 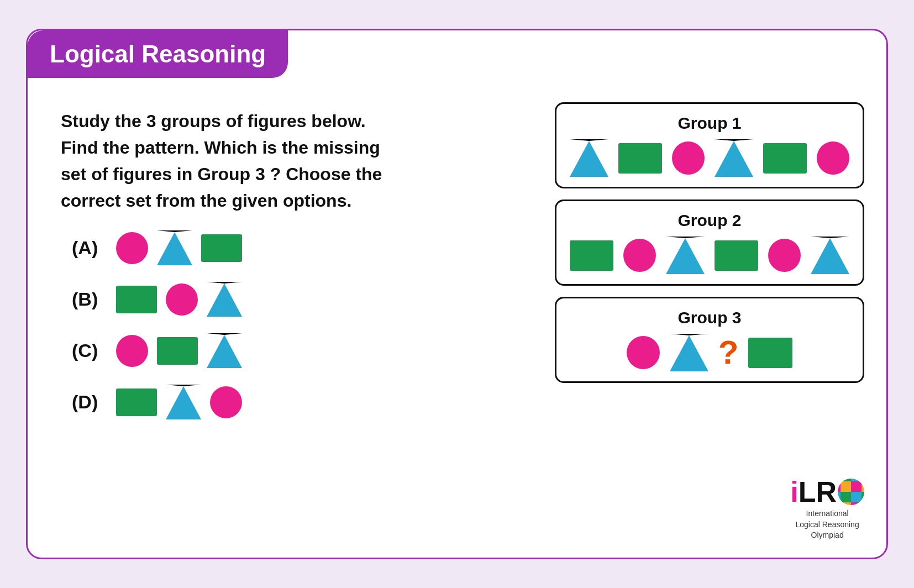 I want to click on group-1-box: Group 1, so click(x=710, y=145).